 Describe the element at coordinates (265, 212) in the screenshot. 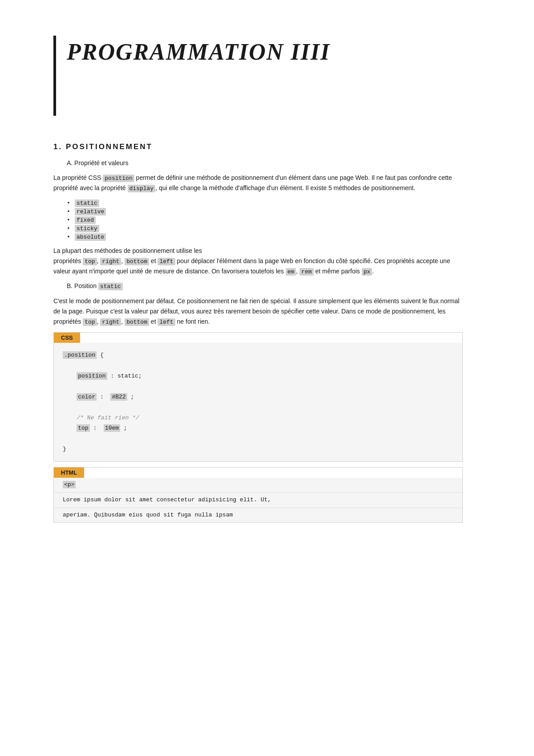

I see `list-item-relative: relative` at that location.